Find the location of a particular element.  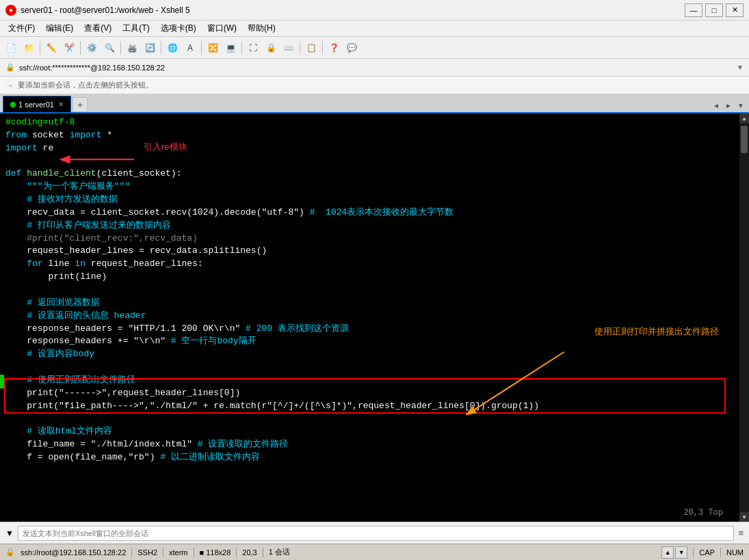

minimize-button: — is located at coordinates (694, 10).